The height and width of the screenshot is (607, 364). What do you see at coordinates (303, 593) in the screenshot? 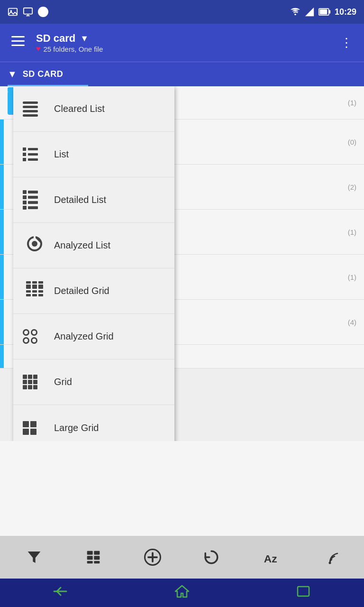
I see `recent-nav-button` at bounding box center [303, 593].